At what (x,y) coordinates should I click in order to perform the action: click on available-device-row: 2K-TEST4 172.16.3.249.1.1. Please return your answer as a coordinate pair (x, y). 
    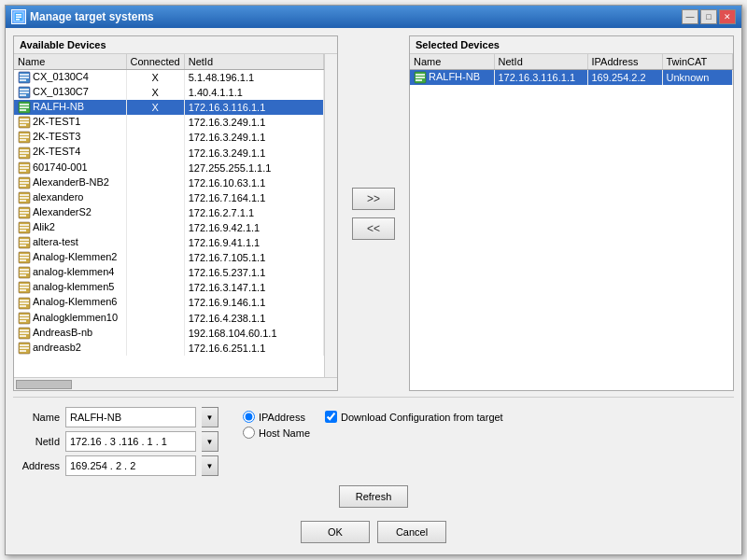
    Looking at the image, I should click on (169, 152).